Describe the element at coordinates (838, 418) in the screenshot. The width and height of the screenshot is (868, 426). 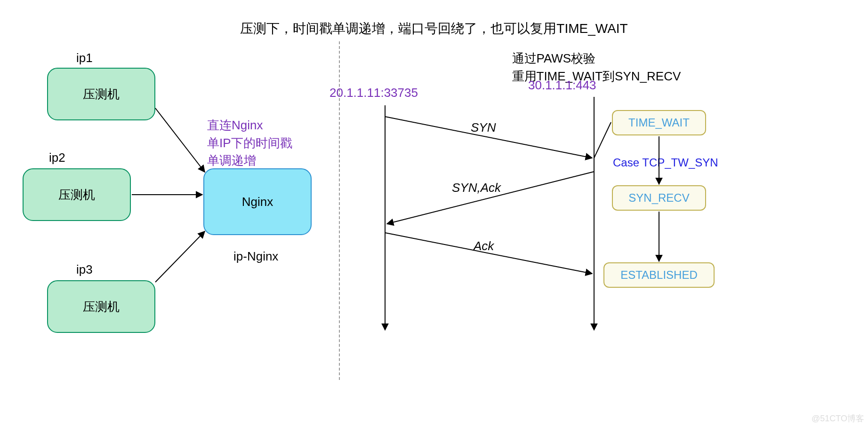
I see `watermark-text: @51CTO博客` at that location.